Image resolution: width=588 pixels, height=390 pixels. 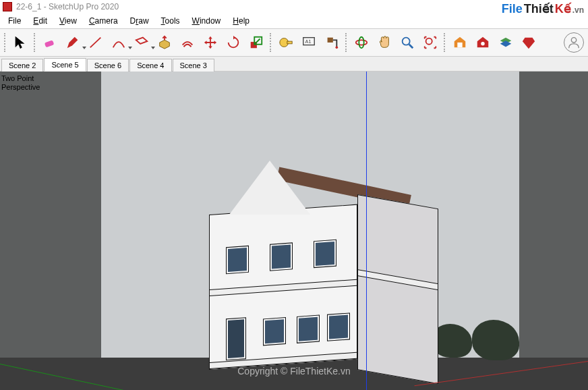 What do you see at coordinates (529, 43) in the screenshot?
I see `ruby-icon` at bounding box center [529, 43].